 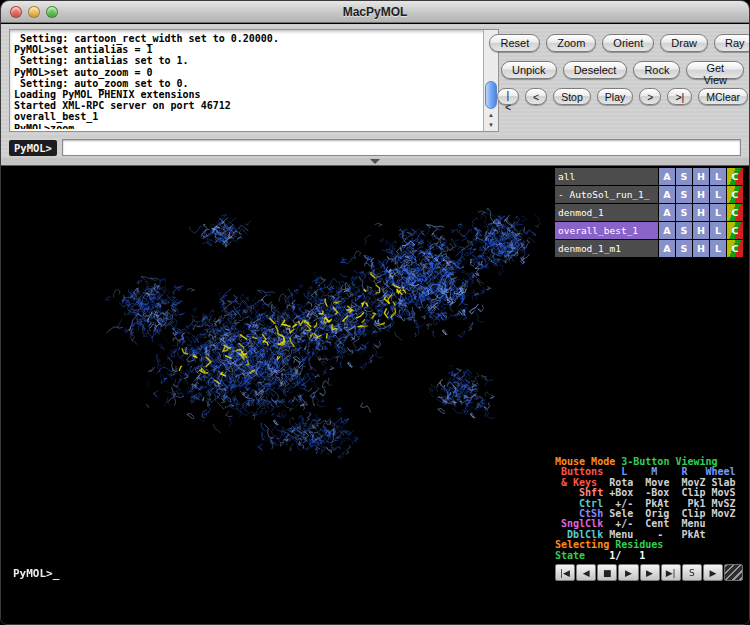 I want to click on console-line: Loading PyMOL PHENIX extensions, so click(x=248, y=94).